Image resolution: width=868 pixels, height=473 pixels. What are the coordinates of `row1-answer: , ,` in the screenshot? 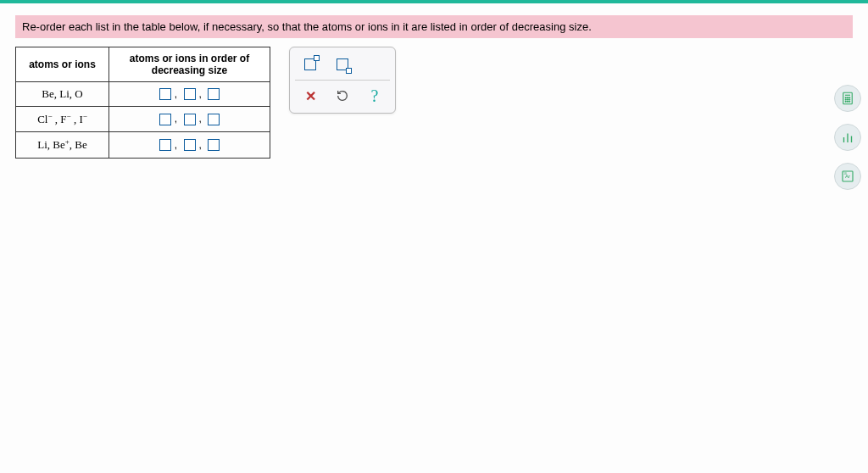 It's located at (190, 95).